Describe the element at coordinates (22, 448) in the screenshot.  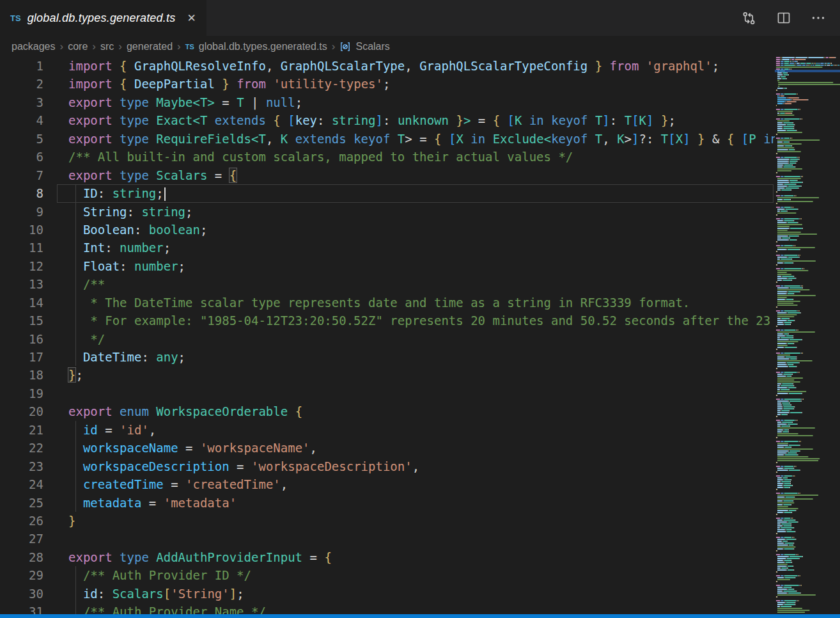
I see `line-number: 22` at that location.